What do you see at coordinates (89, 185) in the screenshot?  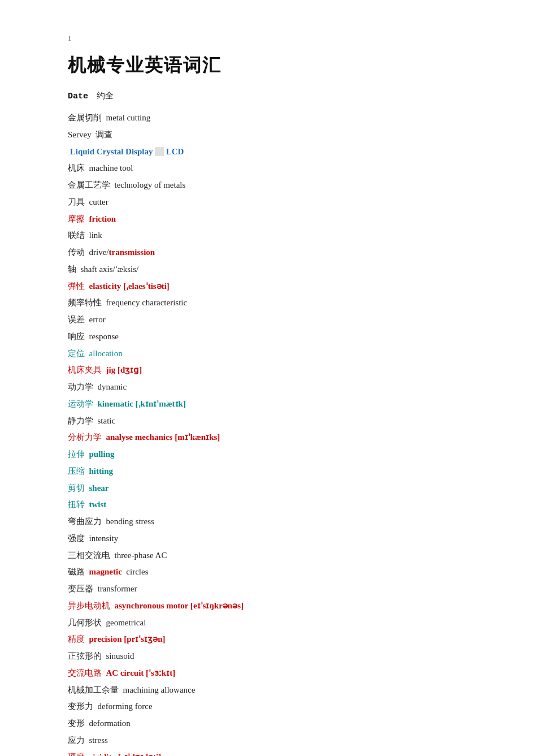 I see `chinese-term: 金属工艺学` at bounding box center [89, 185].